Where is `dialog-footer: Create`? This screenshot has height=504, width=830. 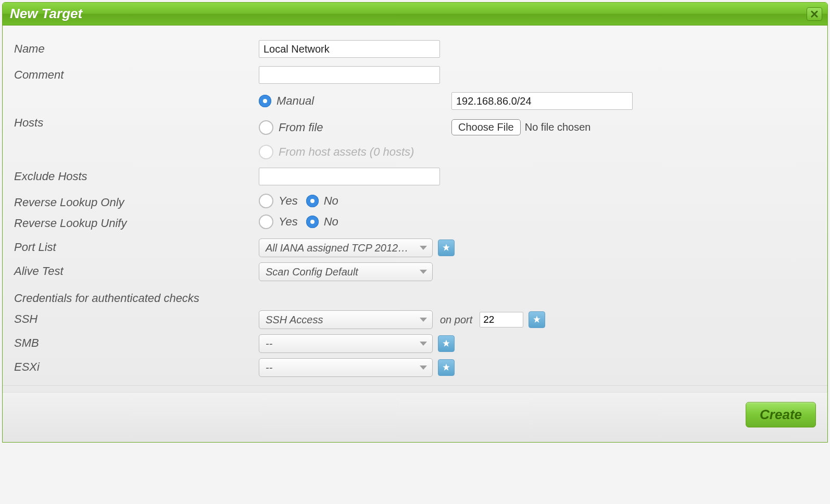
dialog-footer: Create is located at coordinates (415, 417).